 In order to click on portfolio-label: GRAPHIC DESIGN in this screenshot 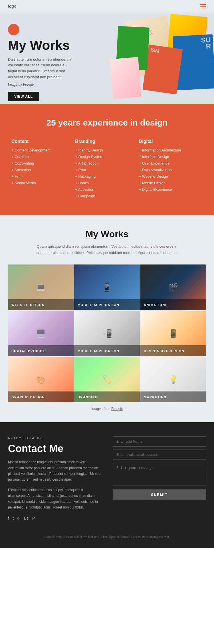, I will do `click(28, 397)`.